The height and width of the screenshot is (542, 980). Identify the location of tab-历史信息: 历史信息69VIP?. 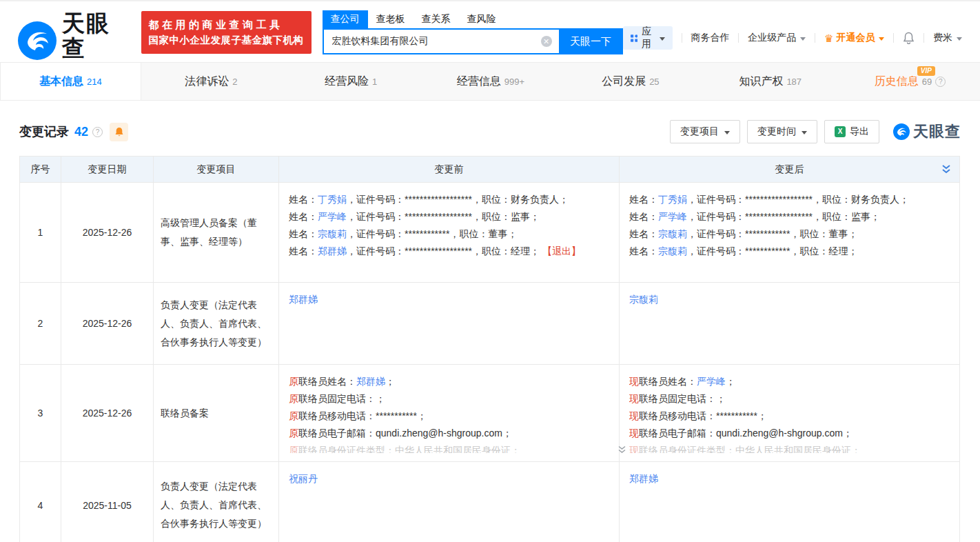
(910, 81).